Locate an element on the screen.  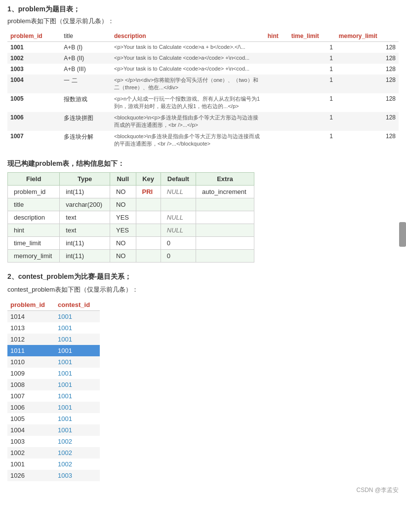
cell-contest-problem-id: 1011 is located at coordinates (31, 350).